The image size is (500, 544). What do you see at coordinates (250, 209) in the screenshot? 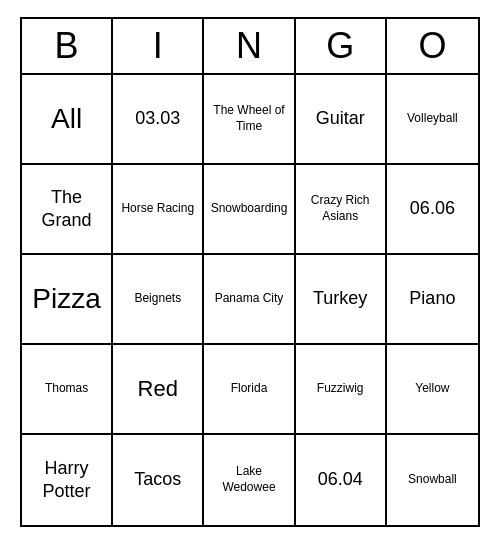
I see `cell-text: Snowboarding` at bounding box center [250, 209].